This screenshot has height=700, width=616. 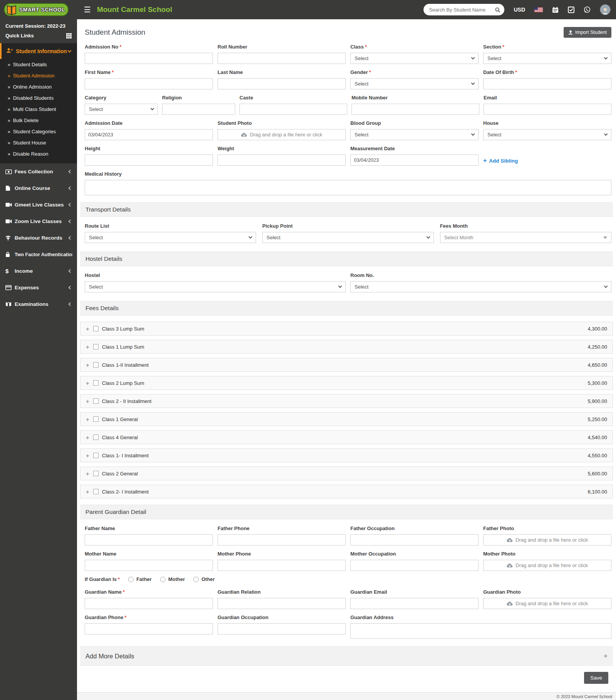 What do you see at coordinates (38, 188) in the screenshot?
I see `sidebar-group-online-course: Online Course` at bounding box center [38, 188].